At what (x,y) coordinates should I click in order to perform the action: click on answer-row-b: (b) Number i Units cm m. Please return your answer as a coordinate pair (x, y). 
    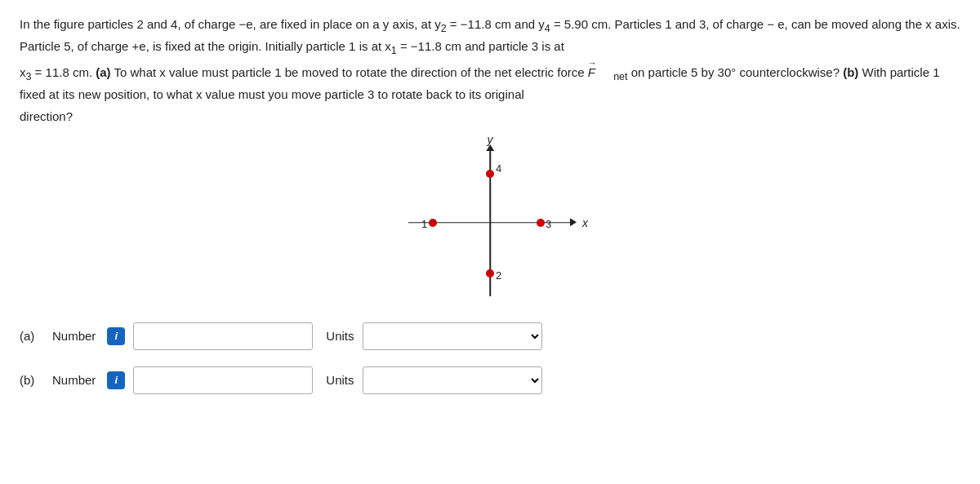
    Looking at the image, I should click on (490, 380).